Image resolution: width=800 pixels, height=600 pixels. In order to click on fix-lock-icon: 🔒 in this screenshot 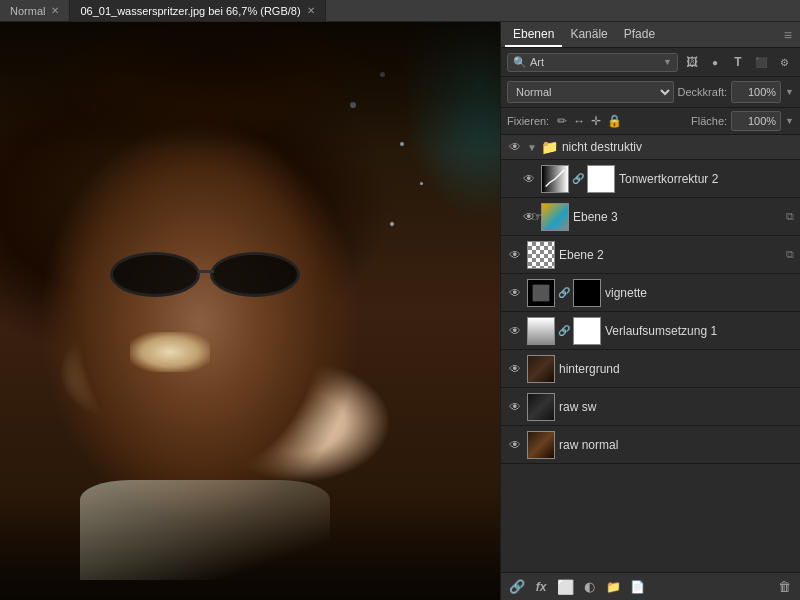, I will do `click(614, 121)`.